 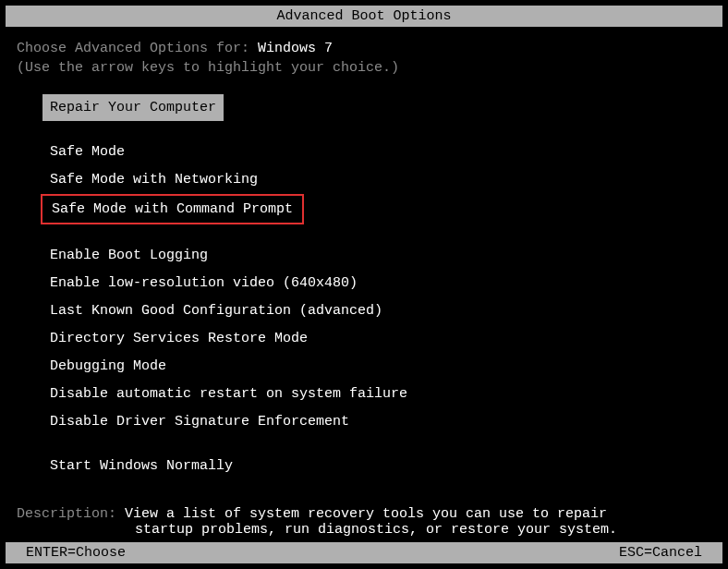 I want to click on menu-item-safe-mode-networking: Safe Mode with Networking, so click(x=153, y=179).